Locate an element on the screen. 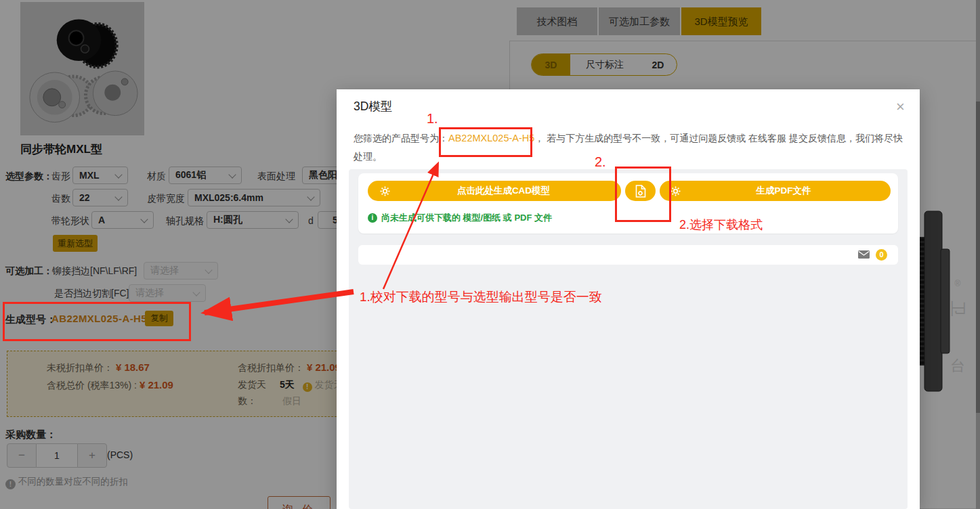 Image resolution: width=980 pixels, height=509 pixels. info-icon: i is located at coordinates (372, 218).